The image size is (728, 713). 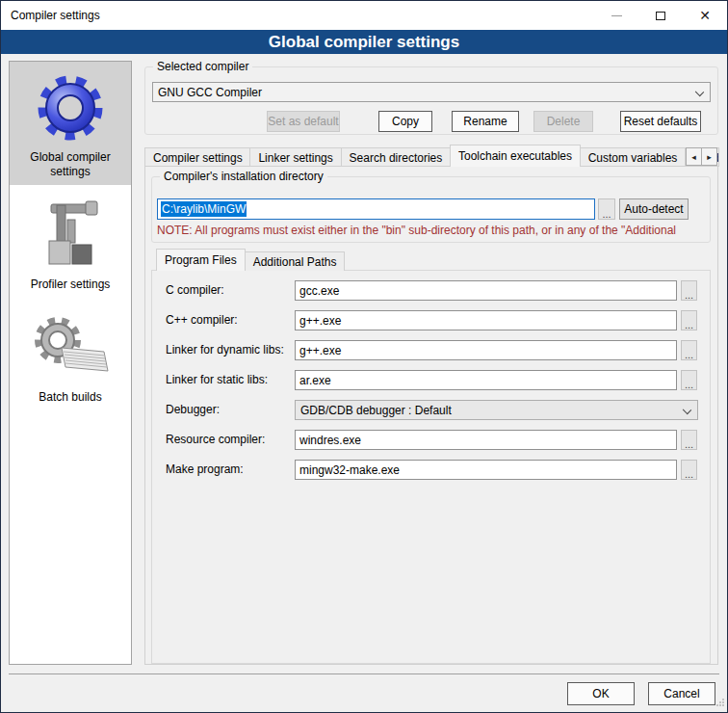 I want to click on field-label-dynamic-linker: Linker for dynamic libs:, so click(x=225, y=351).